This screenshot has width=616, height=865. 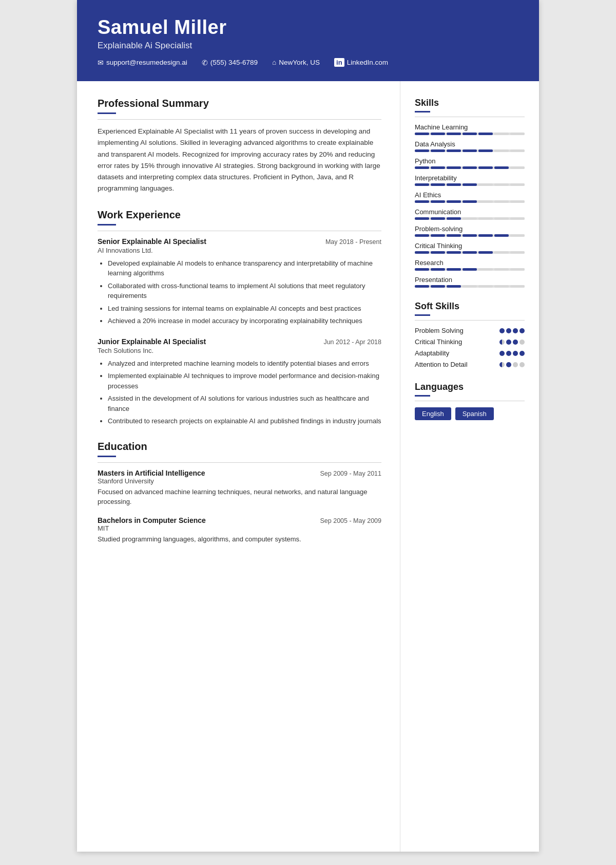 What do you see at coordinates (470, 263) in the screenshot?
I see `skill-name-8: Research` at bounding box center [470, 263].